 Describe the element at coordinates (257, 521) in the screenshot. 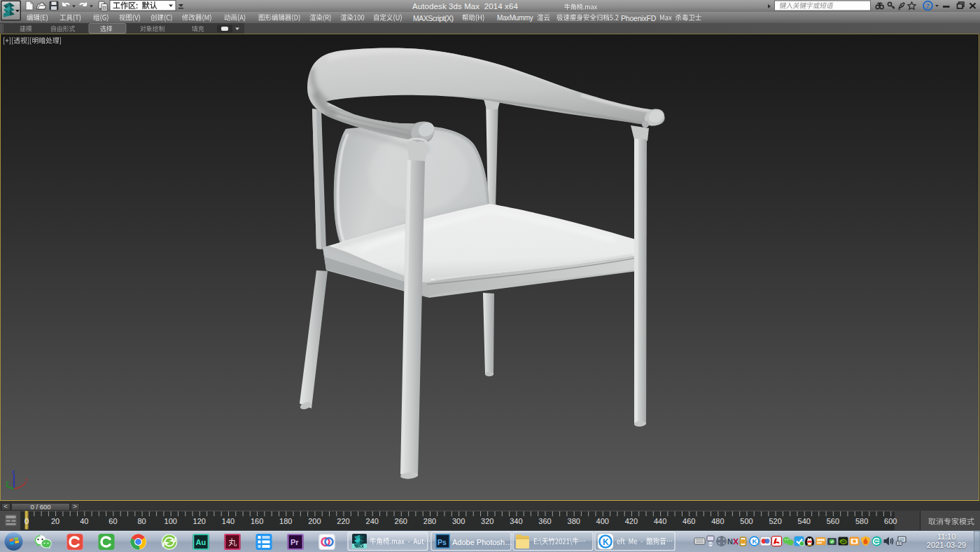

I see `svg-text: 160` at that location.